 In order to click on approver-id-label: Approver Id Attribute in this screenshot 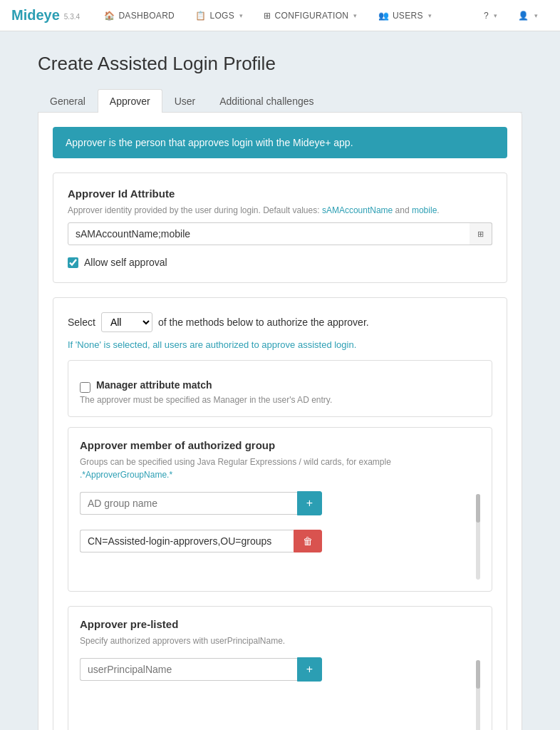, I will do `click(280, 194)`.